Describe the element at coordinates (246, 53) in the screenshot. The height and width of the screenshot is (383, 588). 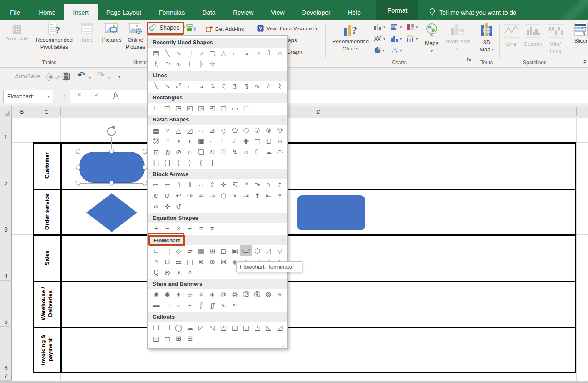
I see `shape-icon: ↳` at that location.